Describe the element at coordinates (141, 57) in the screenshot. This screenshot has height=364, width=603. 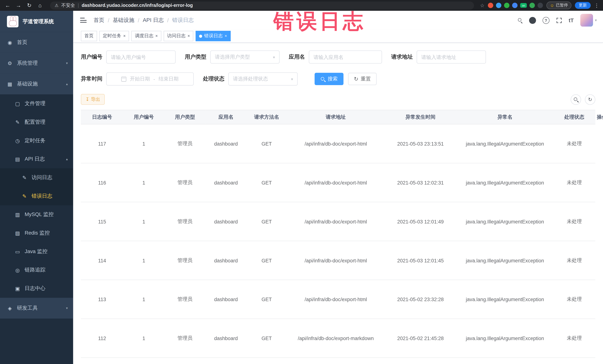
I see `user-id-input-field` at that location.